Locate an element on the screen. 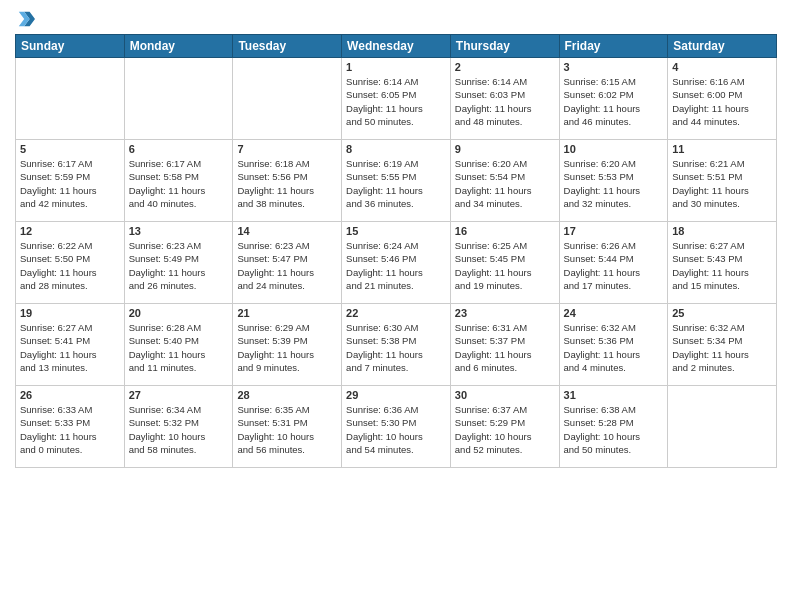 The width and height of the screenshot is (792, 612). day-number: 13 is located at coordinates (179, 231).